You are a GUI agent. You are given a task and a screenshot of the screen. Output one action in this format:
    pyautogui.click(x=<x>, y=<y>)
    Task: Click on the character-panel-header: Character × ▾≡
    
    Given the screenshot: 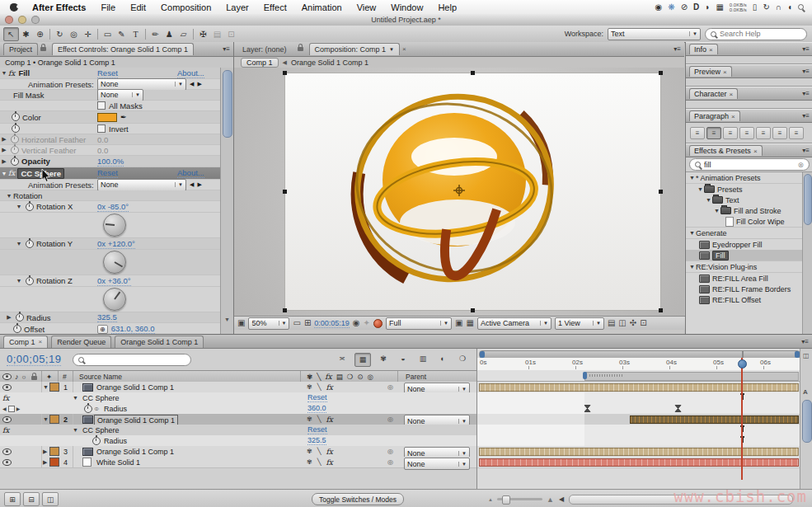 What is the action you would take?
    pyautogui.click(x=749, y=94)
    